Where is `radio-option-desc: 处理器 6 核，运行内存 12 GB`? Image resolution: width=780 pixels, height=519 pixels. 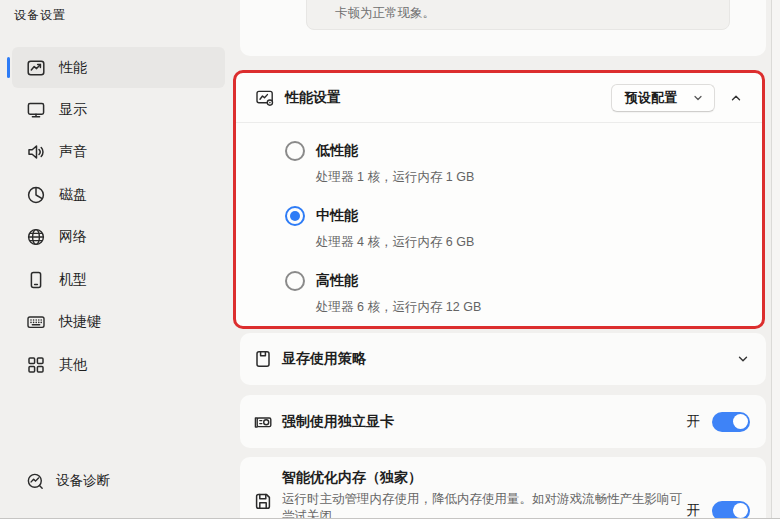
radio-option-desc: 处理器 6 核，运行内存 12 GB is located at coordinates (398, 308).